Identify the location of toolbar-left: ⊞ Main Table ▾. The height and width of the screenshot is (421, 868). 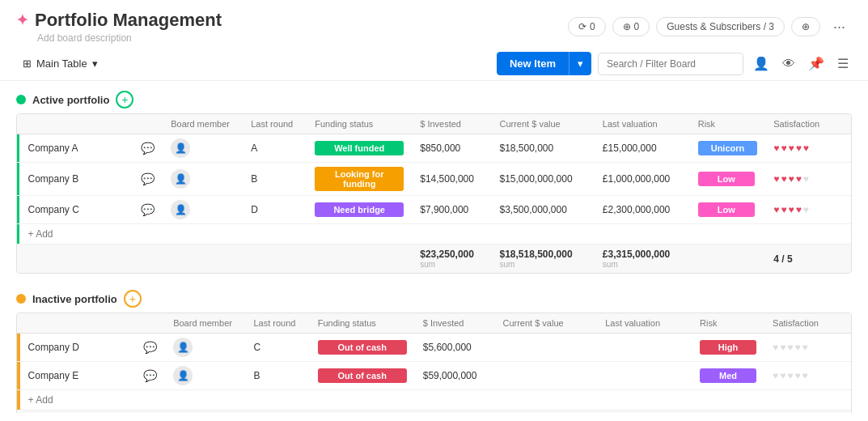
(60, 63).